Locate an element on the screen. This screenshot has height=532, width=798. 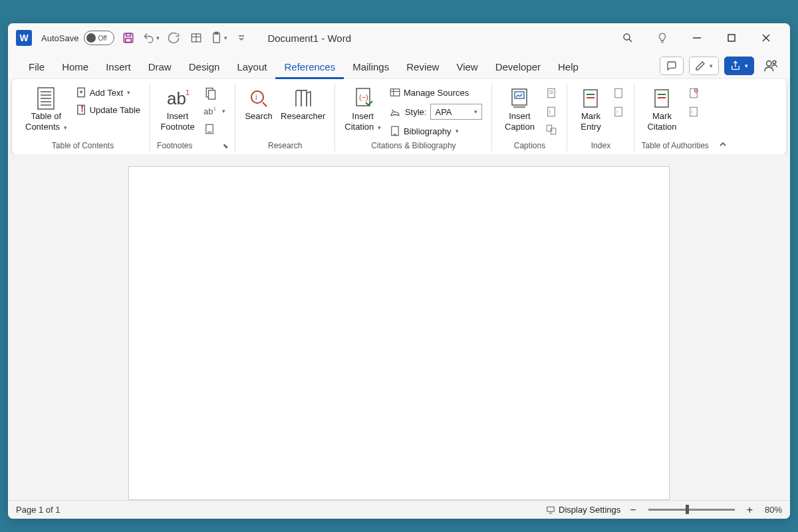
save-button is located at coordinates (128, 38).